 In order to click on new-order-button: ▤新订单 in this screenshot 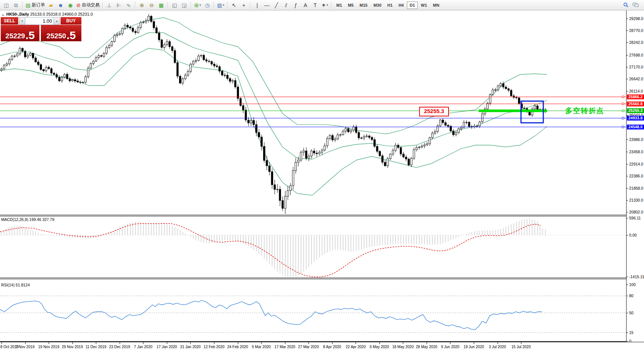, I will do `click(35, 5)`.